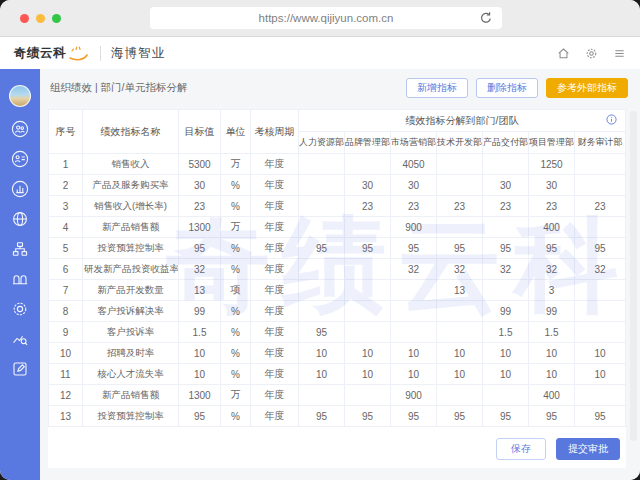 This screenshot has height=480, width=640. I want to click on bridge-icon, so click(20, 279).